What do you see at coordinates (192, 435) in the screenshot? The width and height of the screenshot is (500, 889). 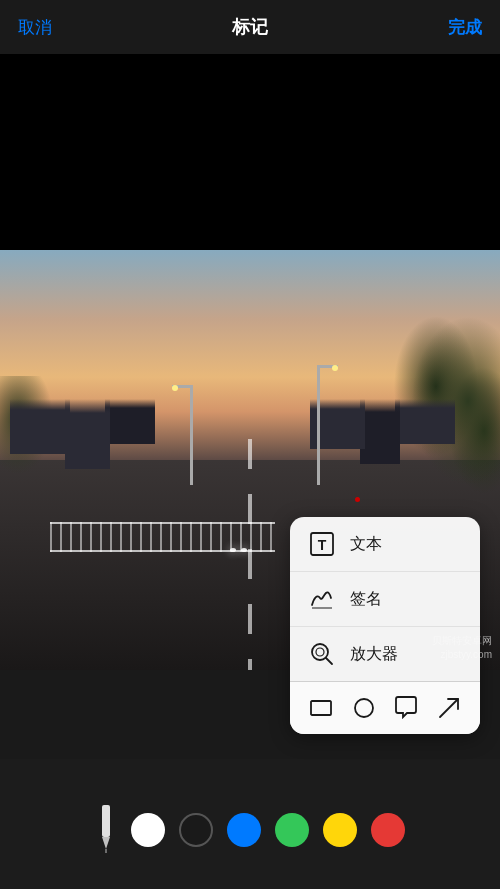 I see `streetlight-left` at bounding box center [192, 435].